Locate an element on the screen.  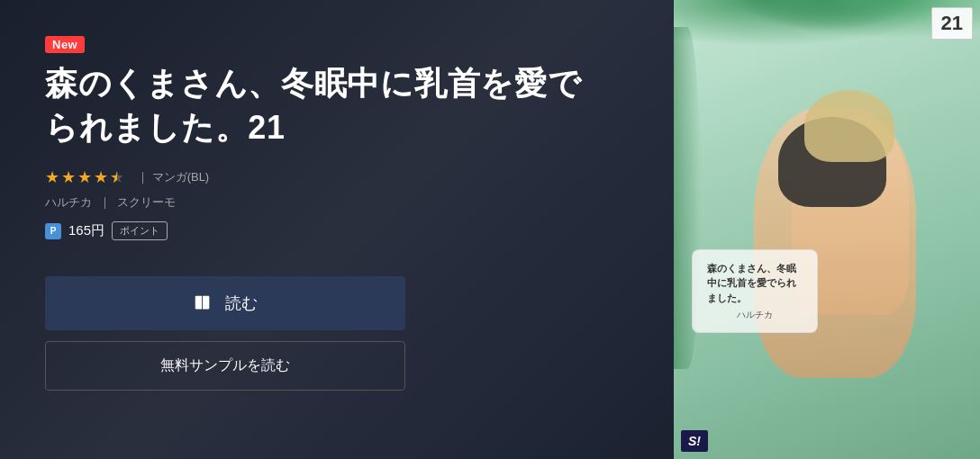
point-badge: ポイント is located at coordinates (140, 230).